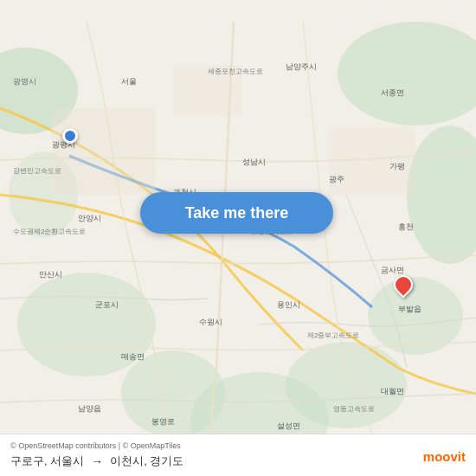 The width and height of the screenshot is (476, 476). What do you see at coordinates (49, 232) in the screenshot?
I see `svg-text: 수도권제2순환고속도로` at bounding box center [49, 232].